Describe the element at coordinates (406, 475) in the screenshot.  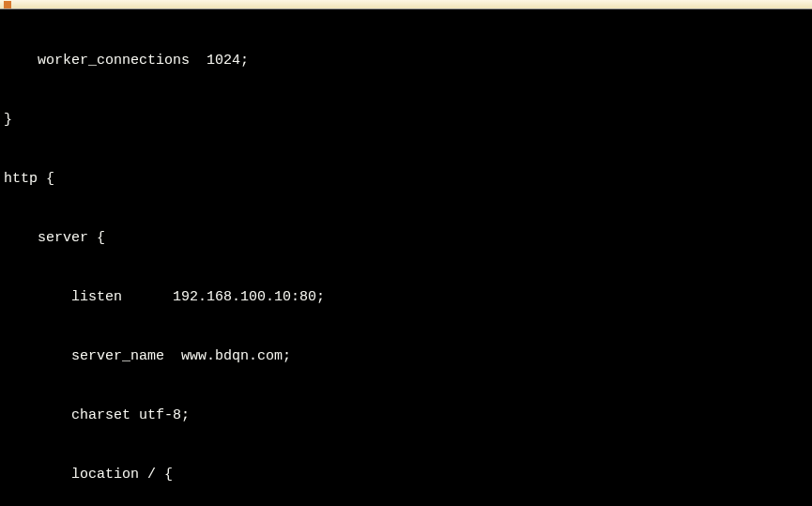
I see `code-line: location / {` at that location.